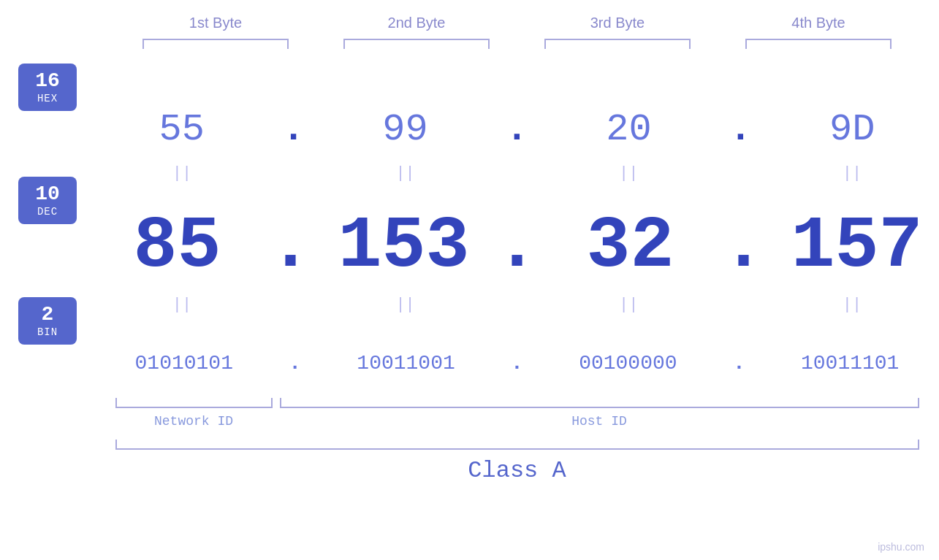 Image resolution: width=939 pixels, height=560 pixels. Describe the element at coordinates (517, 247) in the screenshot. I see `dec-dot2: .` at that location.